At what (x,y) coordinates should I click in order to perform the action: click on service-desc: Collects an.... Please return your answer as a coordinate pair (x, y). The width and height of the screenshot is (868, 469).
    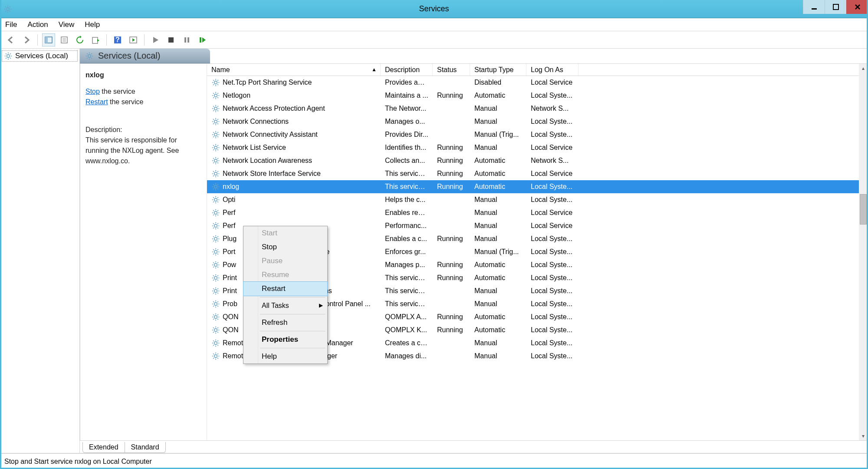
    Looking at the image, I should click on (407, 161).